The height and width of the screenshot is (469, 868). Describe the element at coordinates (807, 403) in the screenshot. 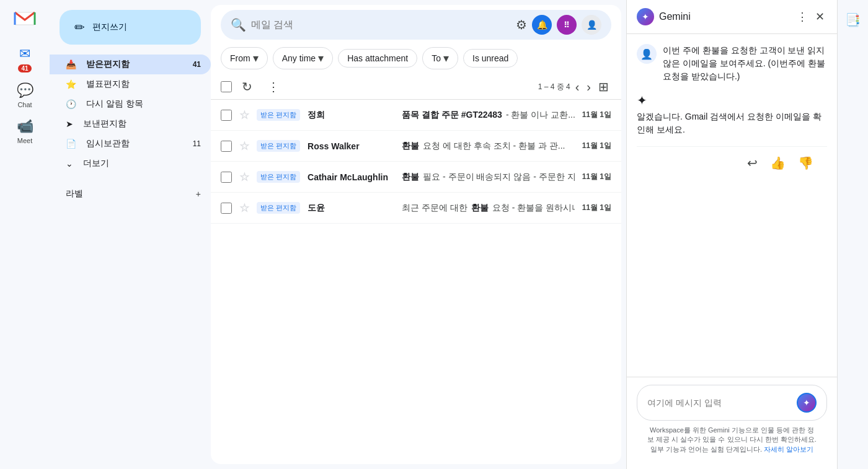

I see `gemini-send-button: ✦` at that location.